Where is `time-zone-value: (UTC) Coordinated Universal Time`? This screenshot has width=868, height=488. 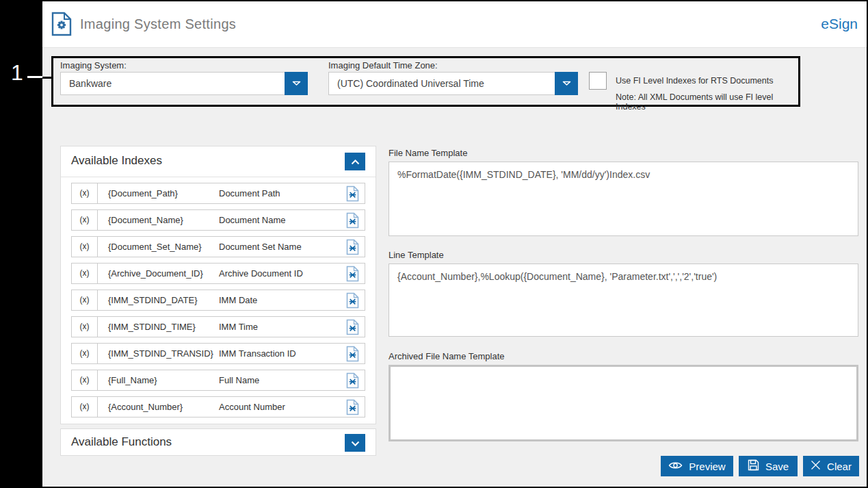 time-zone-value: (UTC) Coordinated Universal Time is located at coordinates (410, 84).